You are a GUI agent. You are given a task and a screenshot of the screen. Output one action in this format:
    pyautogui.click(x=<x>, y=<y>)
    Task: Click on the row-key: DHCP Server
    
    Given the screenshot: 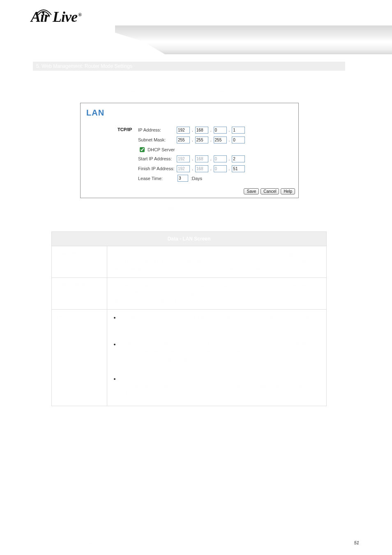 What is the action you would take?
    pyautogui.click(x=80, y=358)
    